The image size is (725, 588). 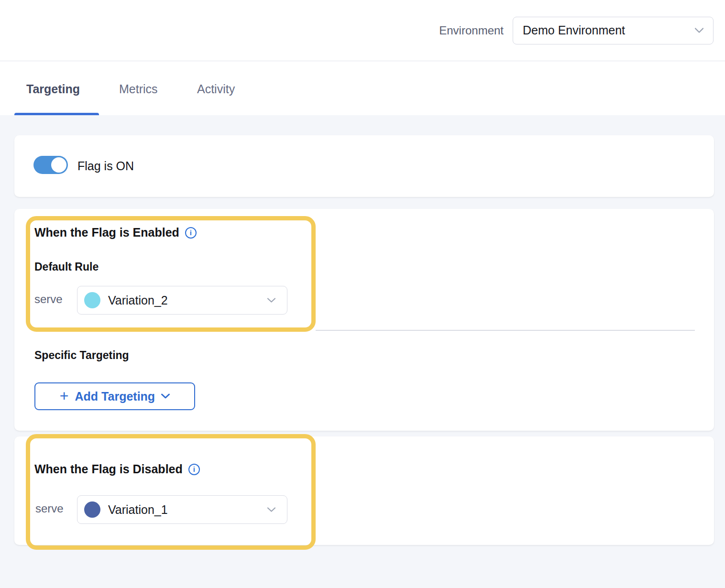 What do you see at coordinates (117, 469) in the screenshot?
I see `disabled-section-title: When the Flag is Disabled i` at bounding box center [117, 469].